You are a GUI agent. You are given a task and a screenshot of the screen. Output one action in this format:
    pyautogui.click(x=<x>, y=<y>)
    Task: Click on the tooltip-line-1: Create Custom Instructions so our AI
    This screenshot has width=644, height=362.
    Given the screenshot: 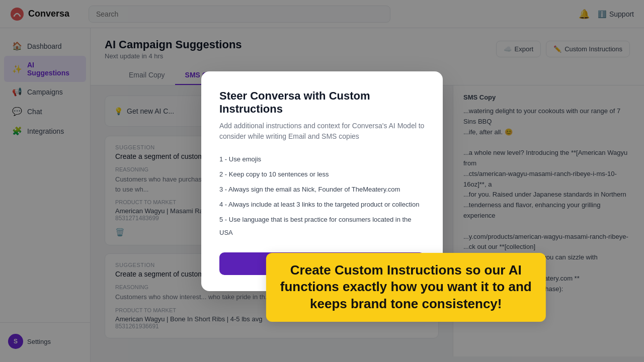 What is the action you would take?
    pyautogui.click(x=406, y=270)
    